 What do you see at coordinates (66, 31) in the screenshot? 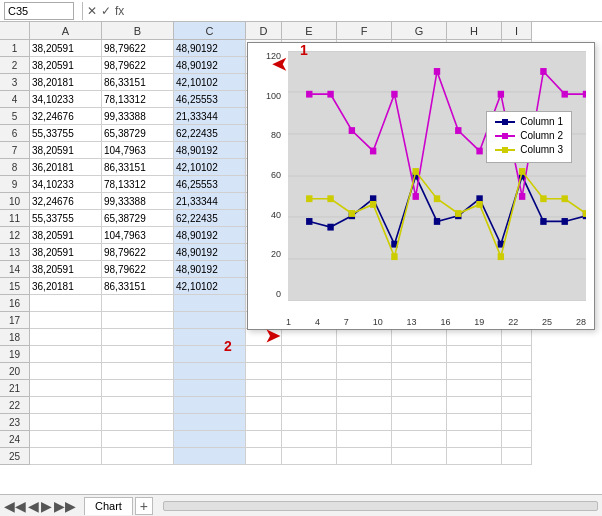
I see `col-header-a: A` at bounding box center [66, 31].